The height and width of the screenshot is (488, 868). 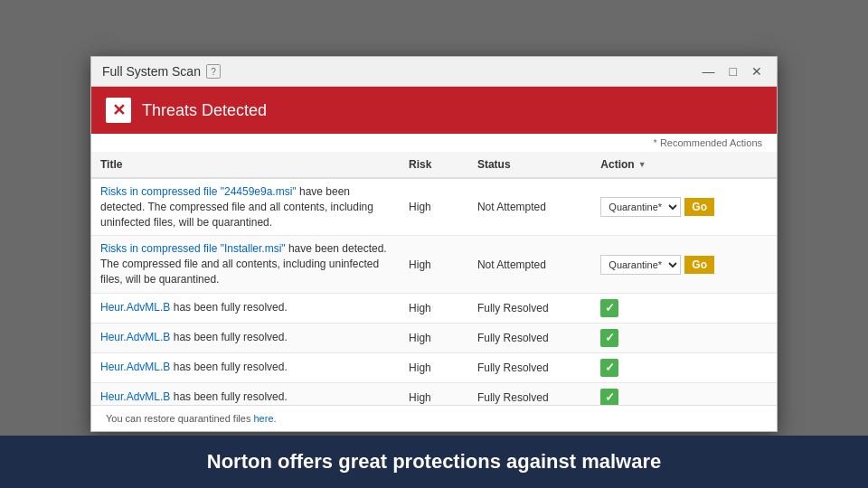 What do you see at coordinates (179, 418) in the screenshot?
I see `restore-note-text: You can restore quarantined files` at bounding box center [179, 418].